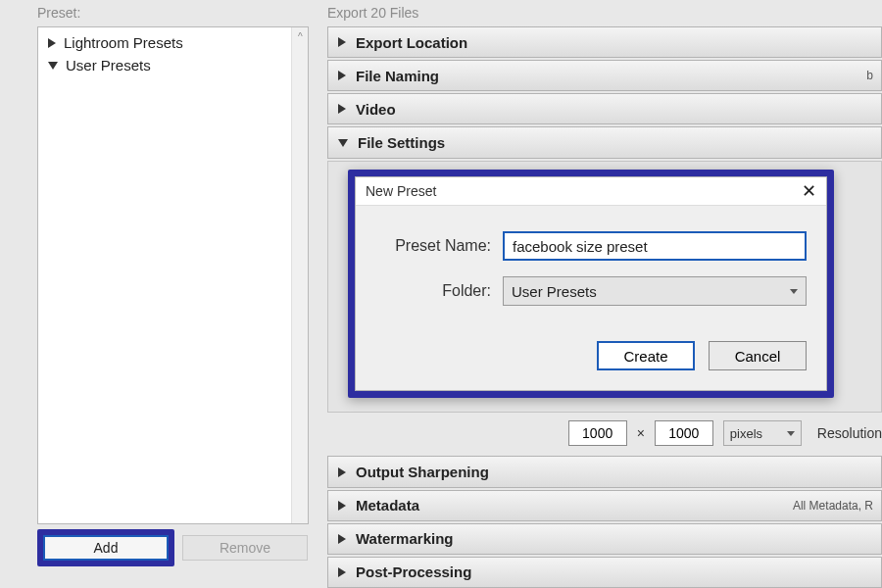 The image size is (882, 588). Describe the element at coordinates (404, 539) in the screenshot. I see `section-label: Watermarking` at that location.